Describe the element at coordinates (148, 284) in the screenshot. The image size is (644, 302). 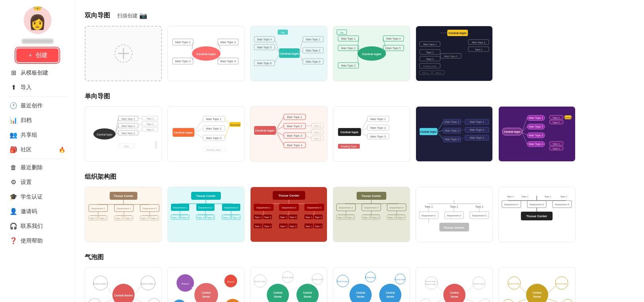
I see `svg-text: Branch topic 2` at that location.